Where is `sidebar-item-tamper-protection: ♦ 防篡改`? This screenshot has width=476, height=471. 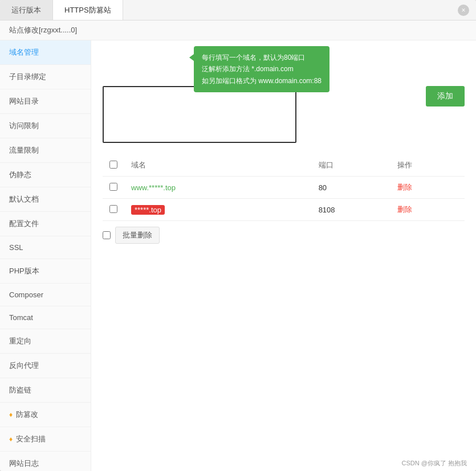
sidebar-item-tamper-protection: ♦ 防篡改 is located at coordinates (46, 415).